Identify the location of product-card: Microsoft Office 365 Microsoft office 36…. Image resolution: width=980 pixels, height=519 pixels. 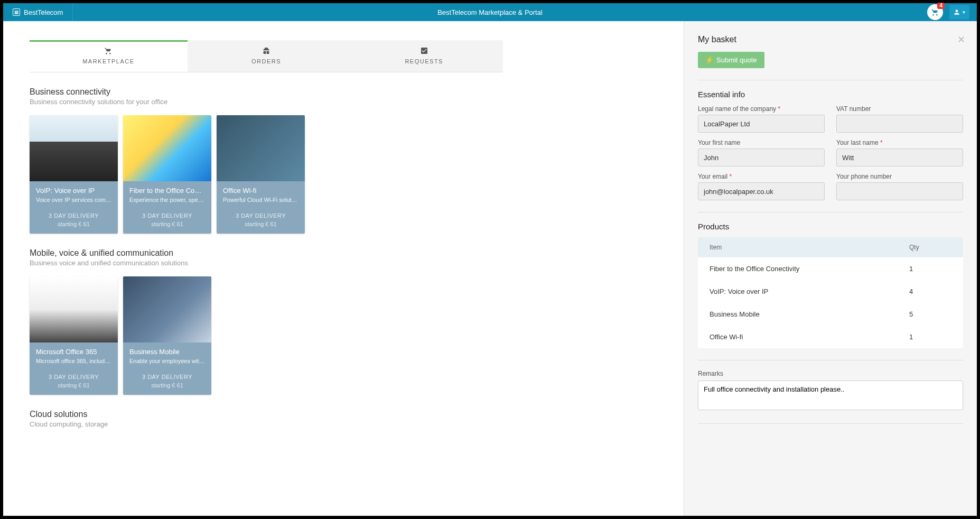
(74, 336).